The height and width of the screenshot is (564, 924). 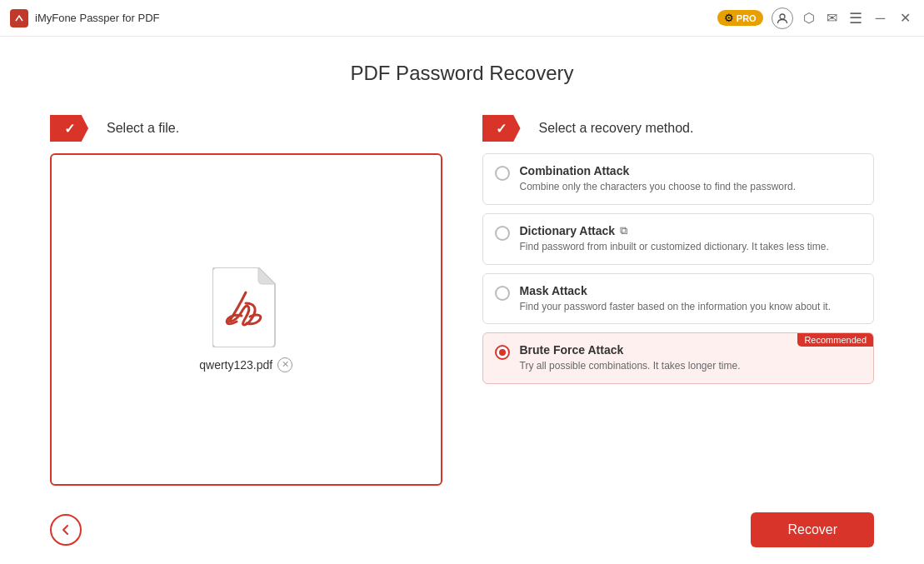 What do you see at coordinates (553, 291) in the screenshot?
I see `method-mask-name: Mask Attack` at bounding box center [553, 291].